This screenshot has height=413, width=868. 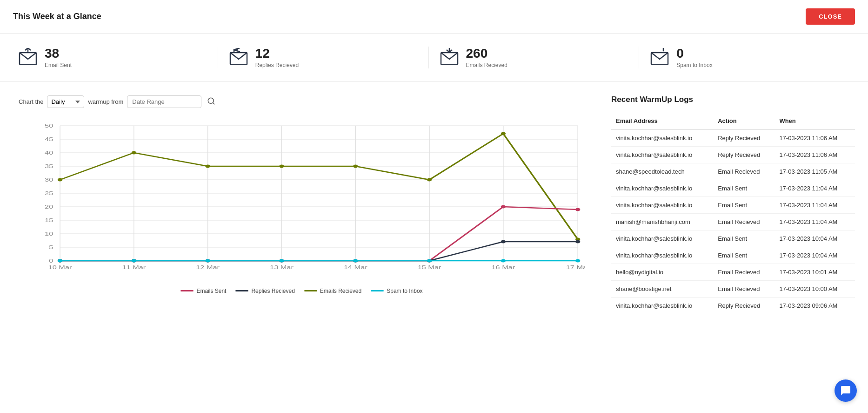 I want to click on close-button: CLOSE, so click(x=830, y=17).